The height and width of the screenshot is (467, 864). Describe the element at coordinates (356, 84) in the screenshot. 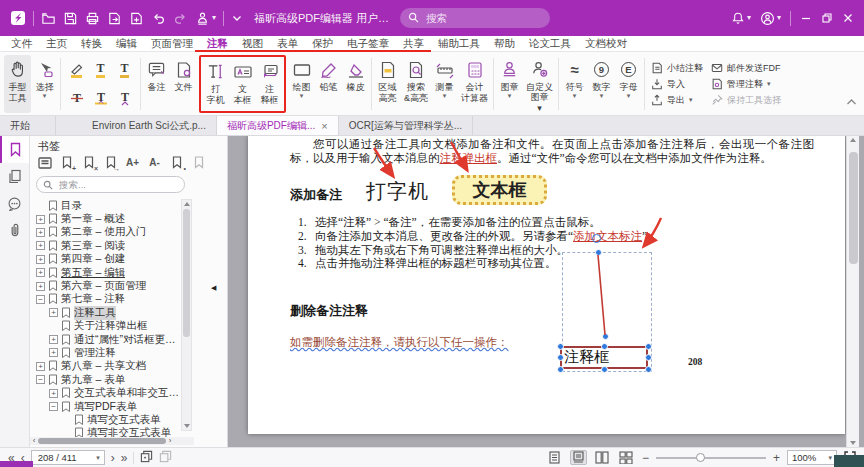

I see `eraser-tool-button: 橡皮` at that location.